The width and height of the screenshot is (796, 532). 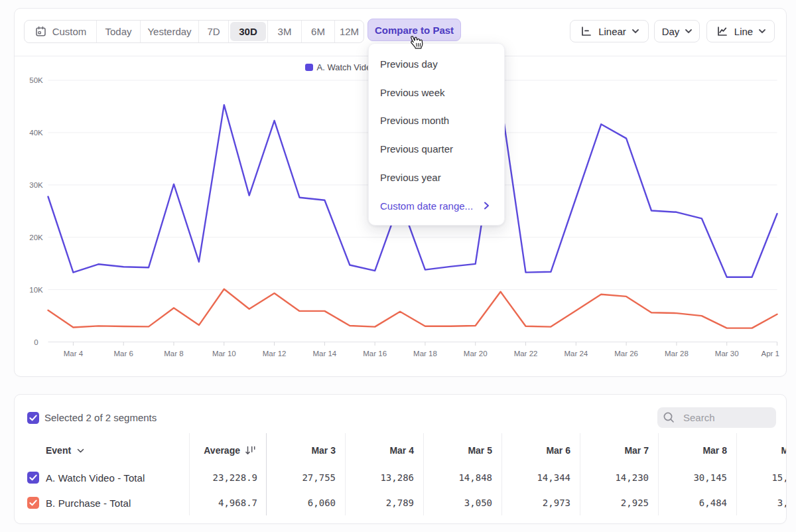 What do you see at coordinates (235, 478) in the screenshot?
I see `average-value: 23,228.9` at bounding box center [235, 478].